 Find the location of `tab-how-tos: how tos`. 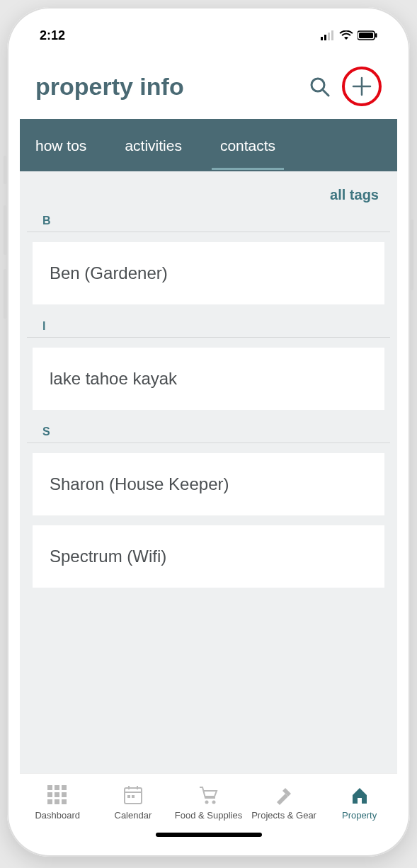

tab-how-tos: how tos is located at coordinates (61, 145).